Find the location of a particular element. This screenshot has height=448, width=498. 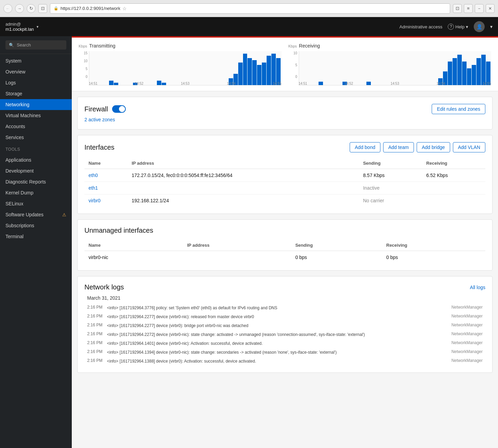

log-message: <info> [1617192964.1388] device (virbr0)… is located at coordinates (271, 361).